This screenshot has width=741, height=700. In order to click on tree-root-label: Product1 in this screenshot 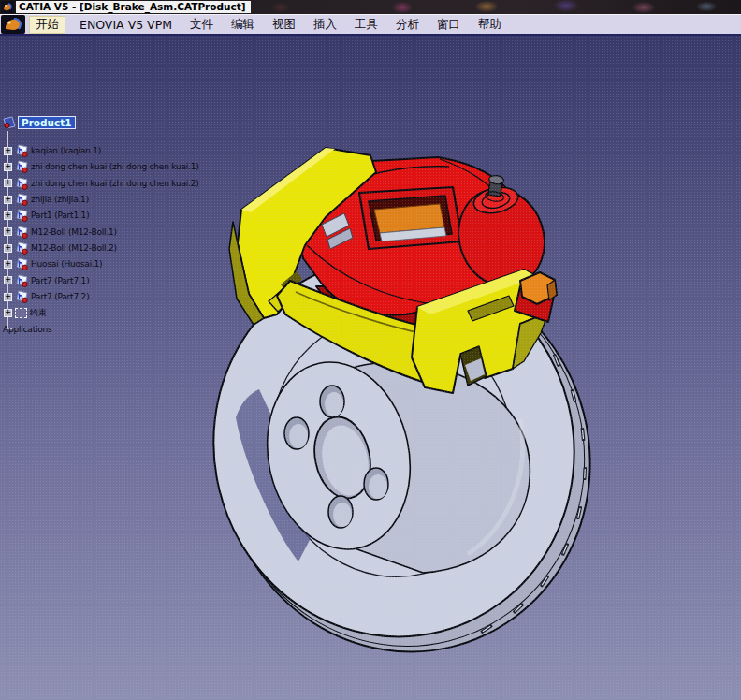, I will do `click(47, 123)`.